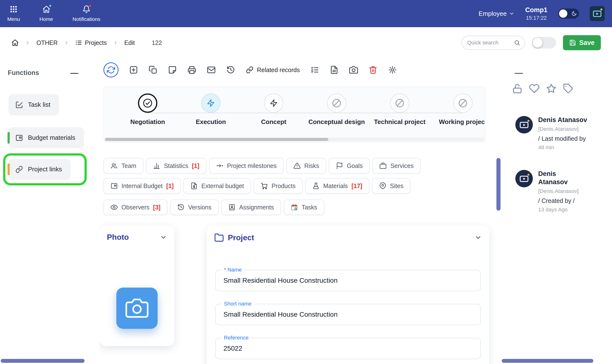 This screenshot has height=364, width=612. I want to click on name-field: * Name Small Residential House Construct…, so click(348, 281).